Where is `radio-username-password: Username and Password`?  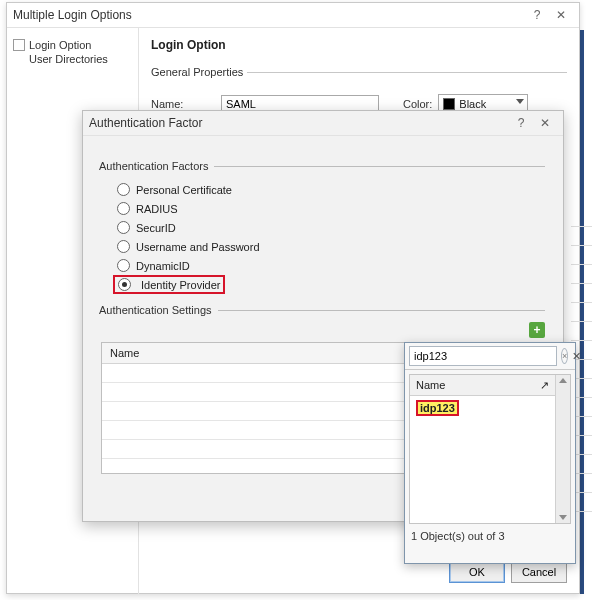
radio-username-password: Username and Password is located at coordinates (323, 246).